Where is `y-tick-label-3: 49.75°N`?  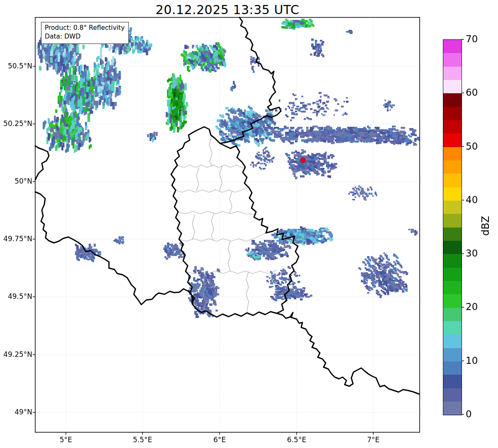
y-tick-label-3: 49.75°N is located at coordinates (17, 239).